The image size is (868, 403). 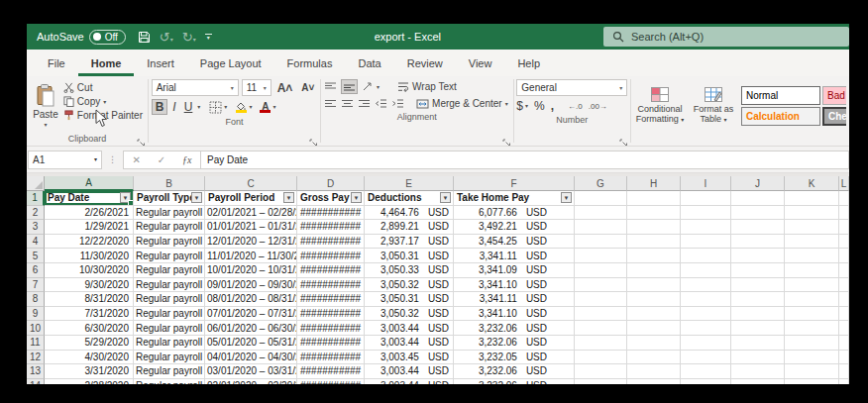 I want to click on cell-C6: 10/01/2020 – 10/31/2020, so click(x=252, y=271).